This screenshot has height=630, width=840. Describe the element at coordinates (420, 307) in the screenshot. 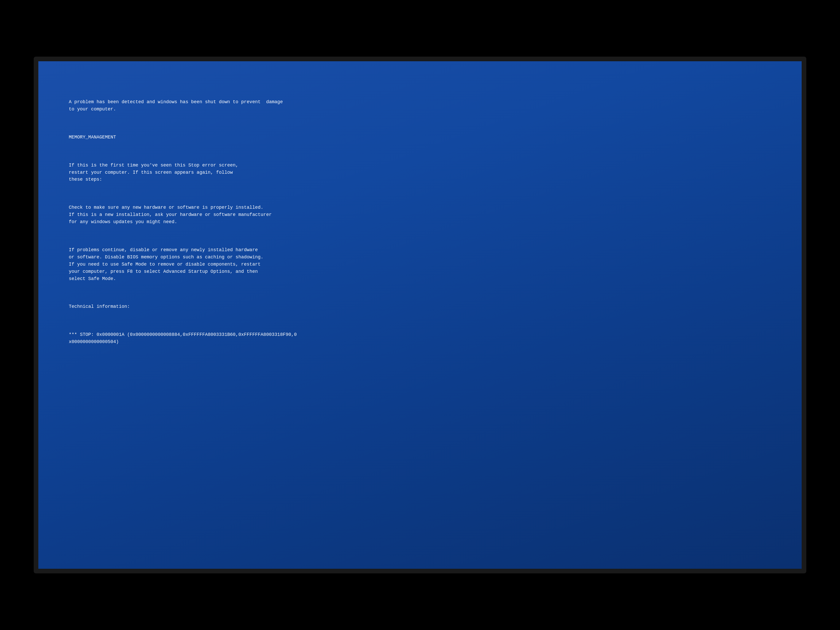

I see `bsod-technical-header: Technical information:` at that location.